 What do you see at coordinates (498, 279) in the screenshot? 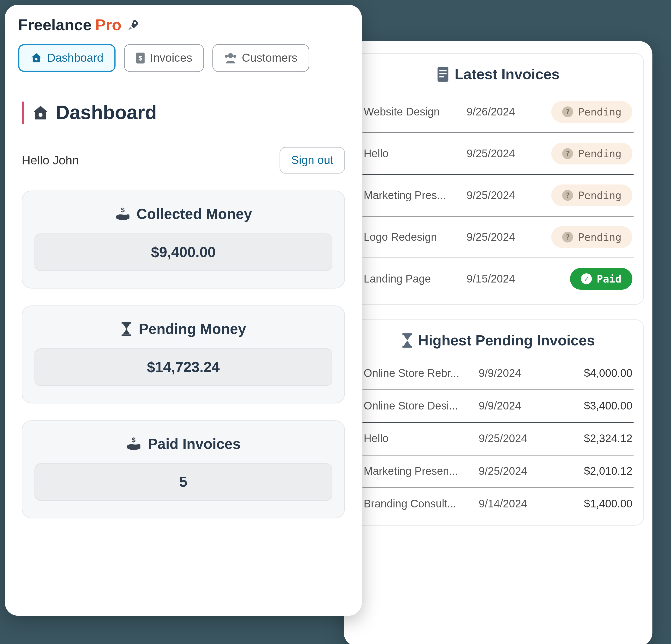
I see `table-row: Landing Page9/15/2024✓Paid` at bounding box center [498, 279].